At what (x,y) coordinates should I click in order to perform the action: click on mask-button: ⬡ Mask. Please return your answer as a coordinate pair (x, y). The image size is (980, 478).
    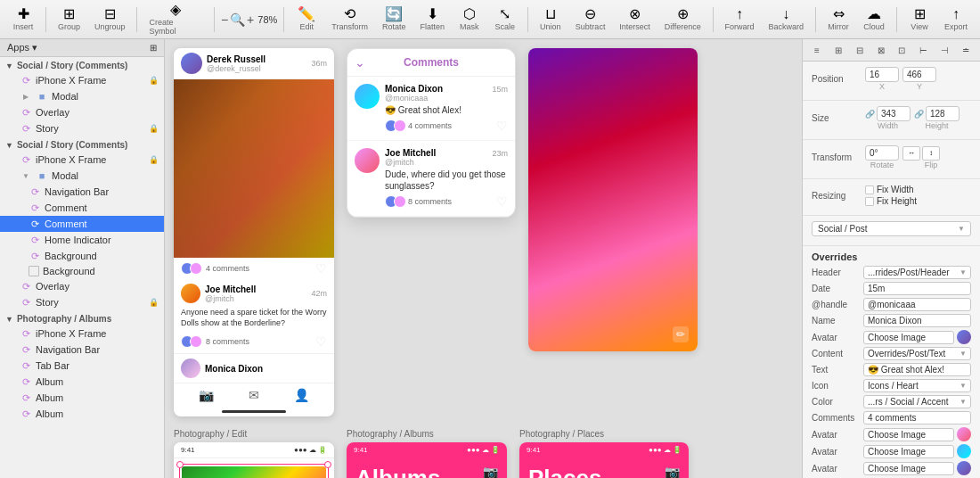
    Looking at the image, I should click on (470, 20).